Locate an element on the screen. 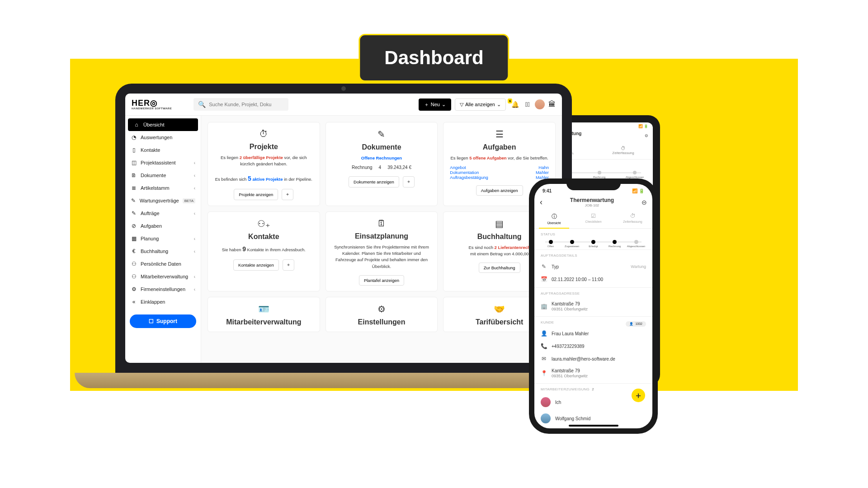  nav-auftraege: ✎Aufträge‹ is located at coordinates (163, 213).